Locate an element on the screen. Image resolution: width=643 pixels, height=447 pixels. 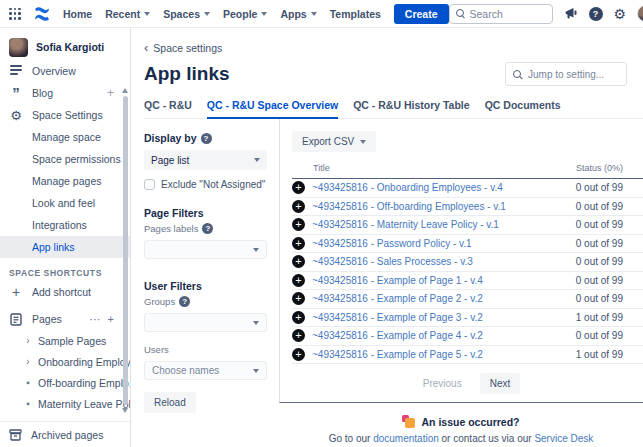
nav-recent: Recent is located at coordinates (128, 14).